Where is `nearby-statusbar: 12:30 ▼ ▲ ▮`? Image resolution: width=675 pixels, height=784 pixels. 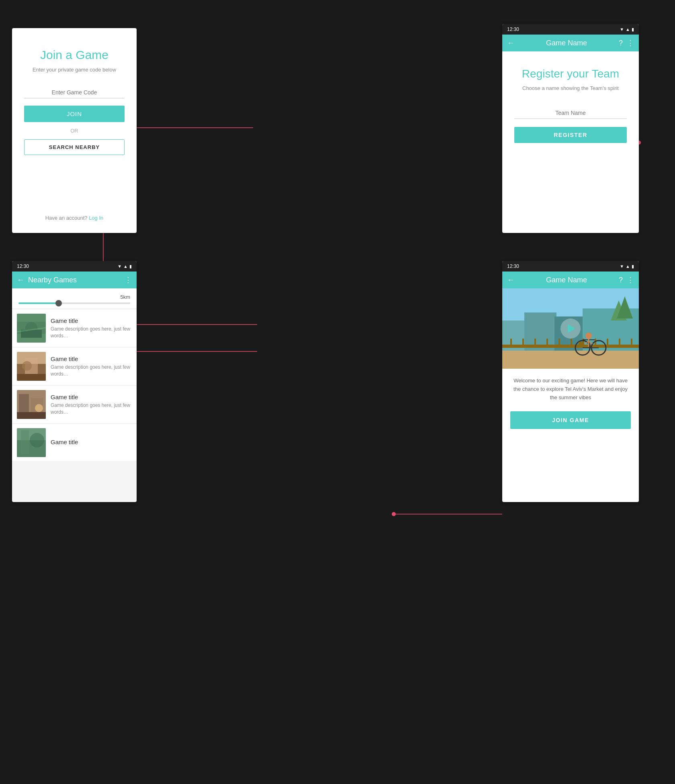
nearby-statusbar: 12:30 ▼ ▲ ▮ is located at coordinates (74, 266).